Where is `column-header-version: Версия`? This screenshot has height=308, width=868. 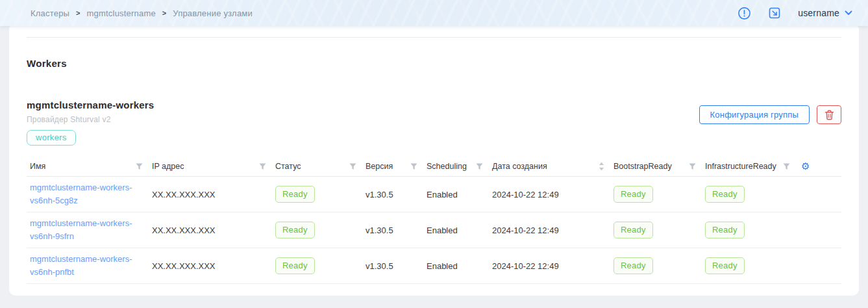 column-header-version: Версия is located at coordinates (396, 166).